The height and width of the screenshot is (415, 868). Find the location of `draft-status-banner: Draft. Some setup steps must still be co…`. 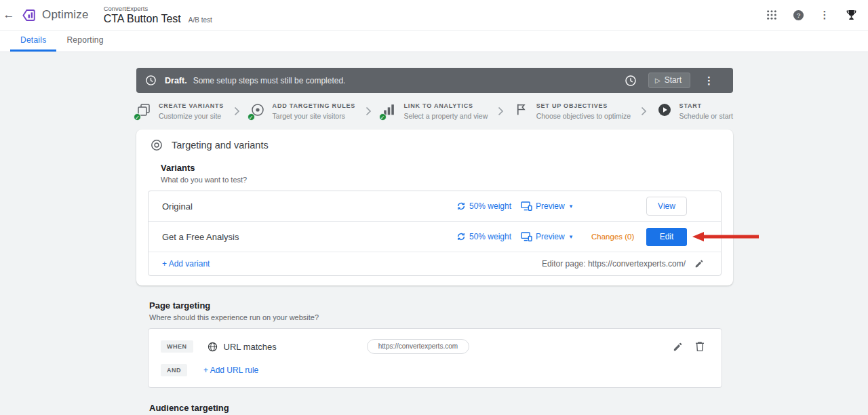

draft-status-banner: Draft. Some setup steps must still be co… is located at coordinates (435, 80).